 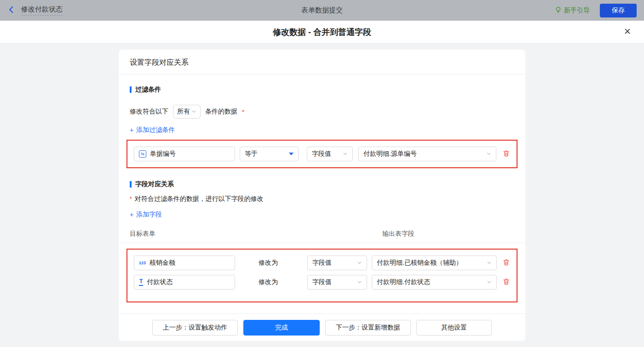 I want to click on filter-condition-row: ⇆ 单据编号 等于 字段值 付款明细.源单编号, so click(x=322, y=154).